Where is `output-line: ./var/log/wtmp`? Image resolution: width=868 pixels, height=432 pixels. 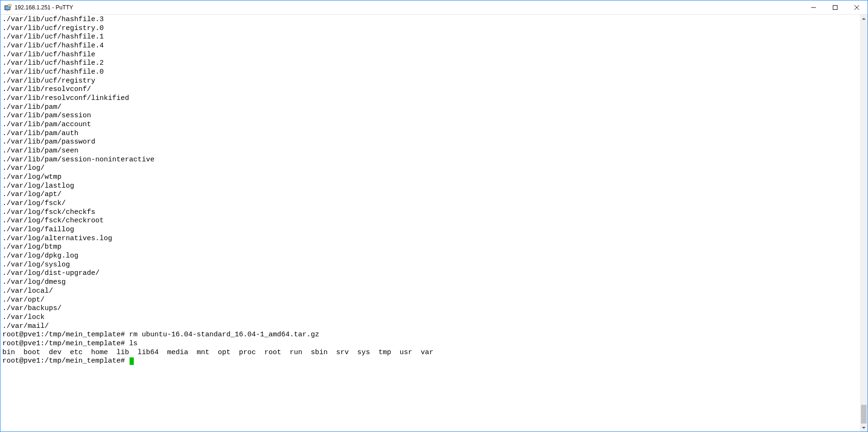
output-line: ./var/log/wtmp is located at coordinates (430, 177).